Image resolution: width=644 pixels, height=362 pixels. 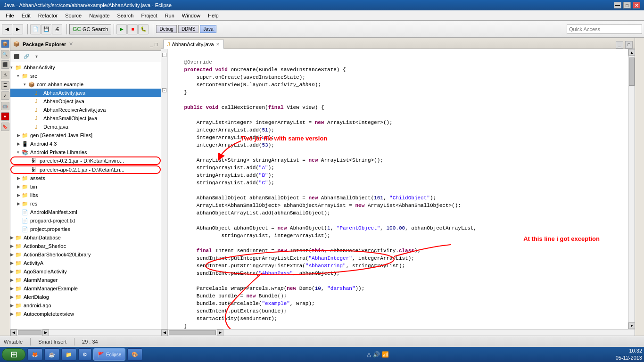 What do you see at coordinates (5, 44) in the screenshot?
I see `package-explorer-icon: 📦` at bounding box center [5, 44].